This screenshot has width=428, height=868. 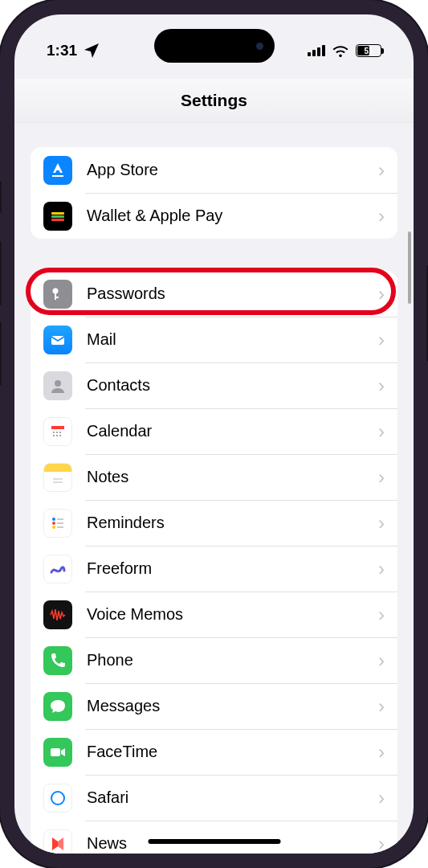 I want to click on status-time: 1:31, so click(x=62, y=51).